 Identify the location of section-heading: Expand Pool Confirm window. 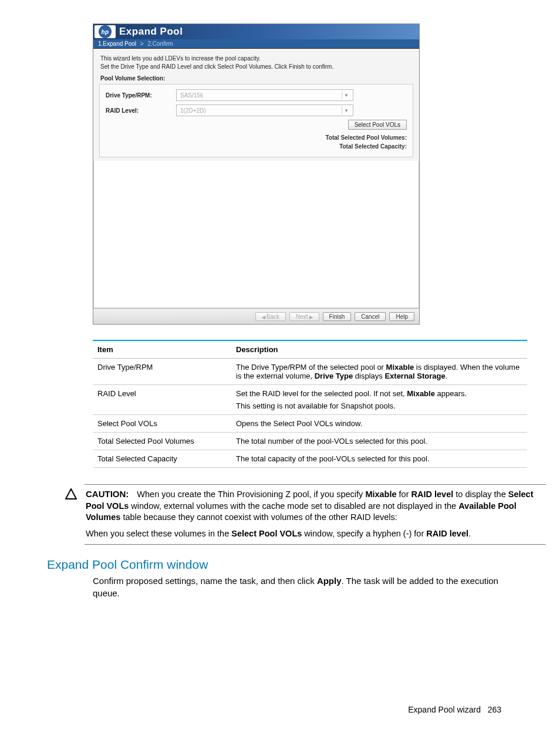
(289, 565).